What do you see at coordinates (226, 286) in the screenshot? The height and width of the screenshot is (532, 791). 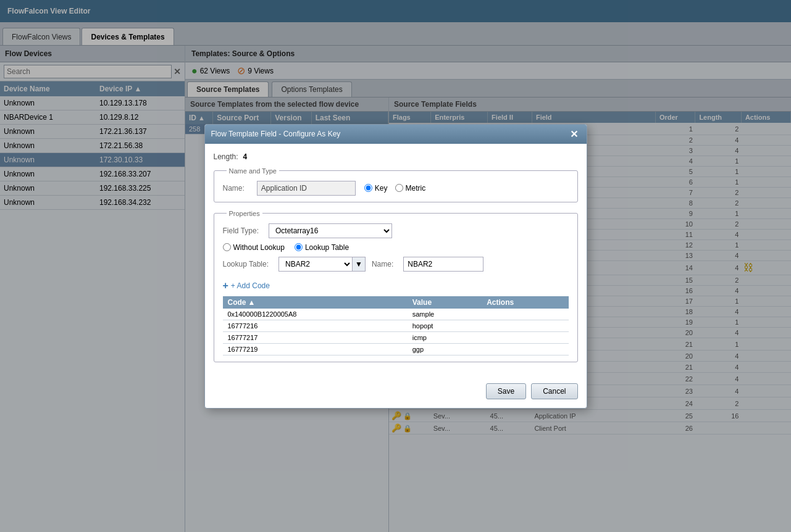 I see `plus-icon: +` at bounding box center [226, 286].